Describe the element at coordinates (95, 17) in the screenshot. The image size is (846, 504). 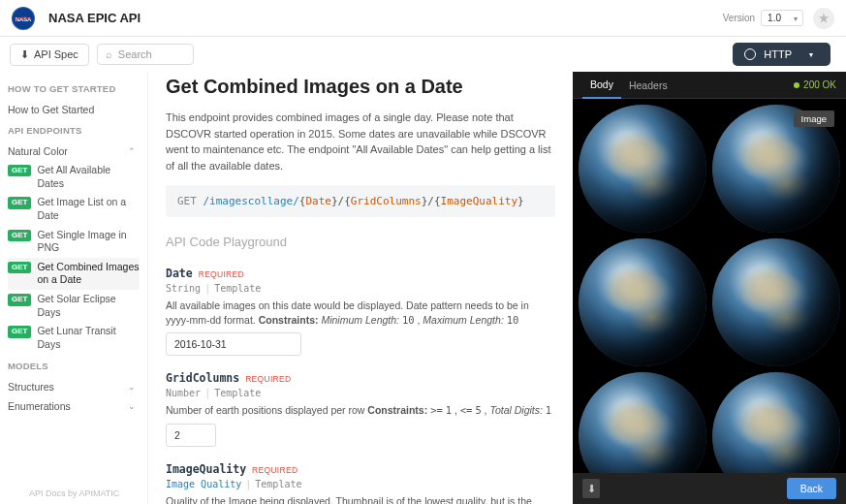
I see `app-title: NASA EPIC API` at that location.